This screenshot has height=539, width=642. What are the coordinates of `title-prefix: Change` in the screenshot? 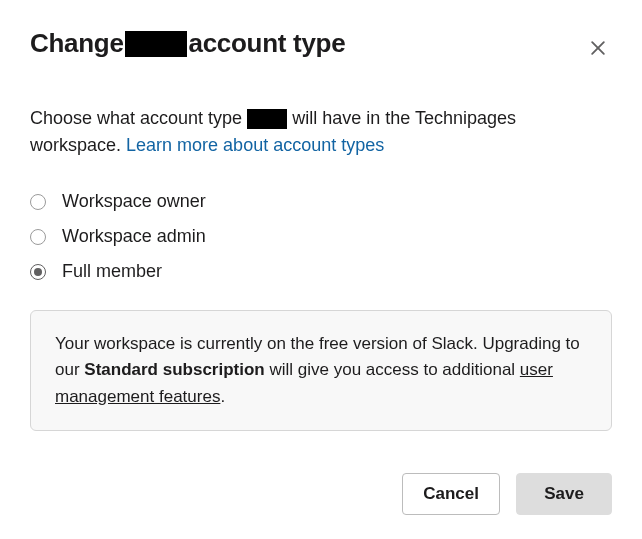 It's located at (77, 44).